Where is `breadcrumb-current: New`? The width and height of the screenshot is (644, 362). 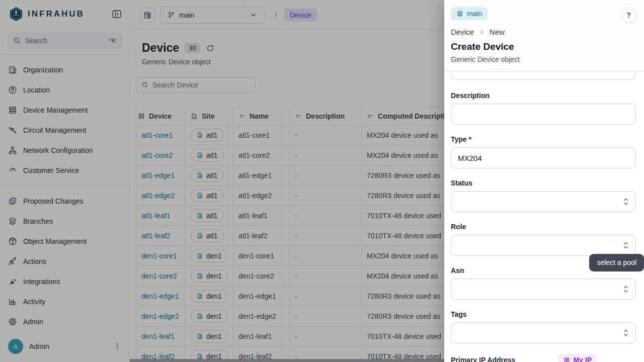
breadcrumb-current: New is located at coordinates (497, 32).